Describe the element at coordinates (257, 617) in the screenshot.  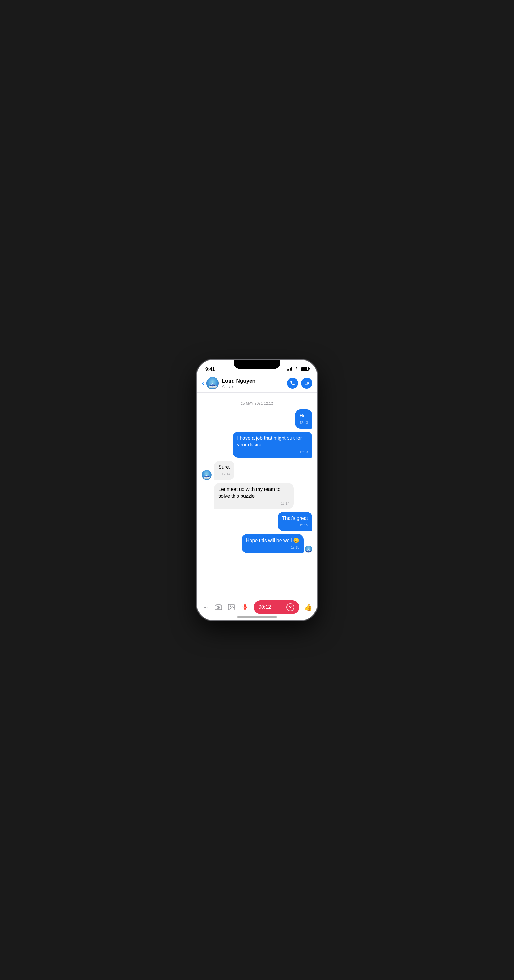
I see `home-indicator` at that location.